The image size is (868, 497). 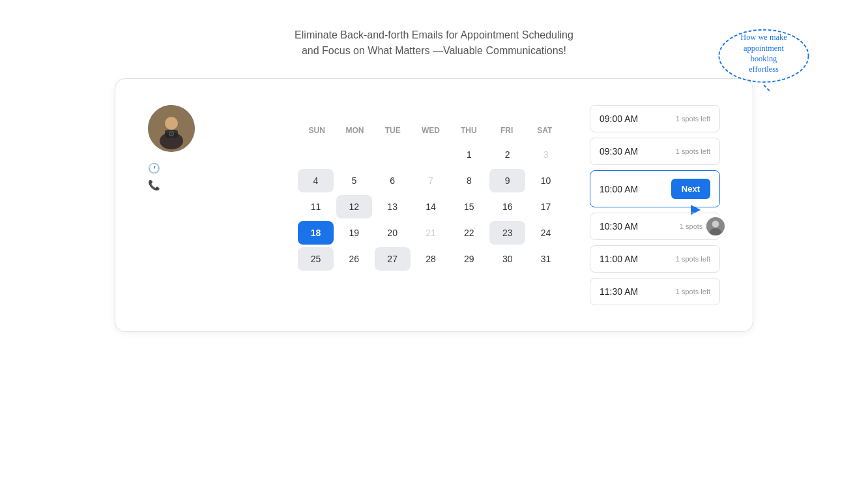 What do you see at coordinates (655, 259) in the screenshot?
I see `time-slot-wrapper: 11:00 AM1 spots left` at bounding box center [655, 259].